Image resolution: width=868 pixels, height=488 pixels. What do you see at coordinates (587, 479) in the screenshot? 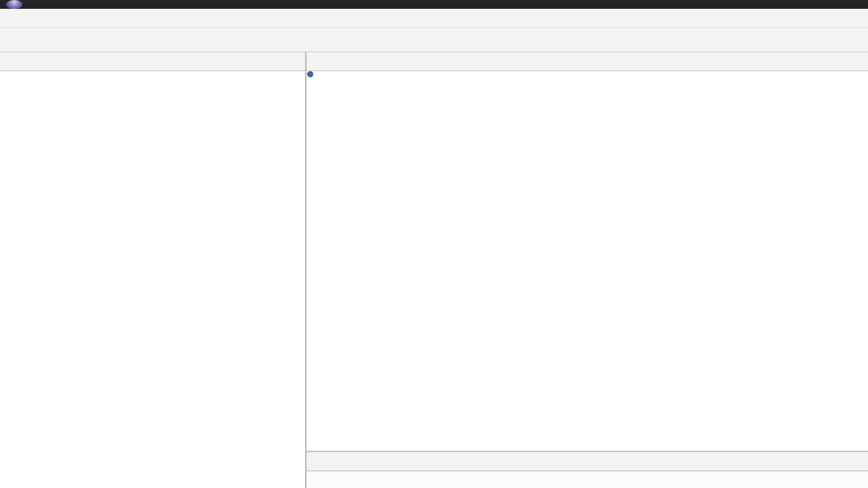
I see `console-status` at bounding box center [587, 479].